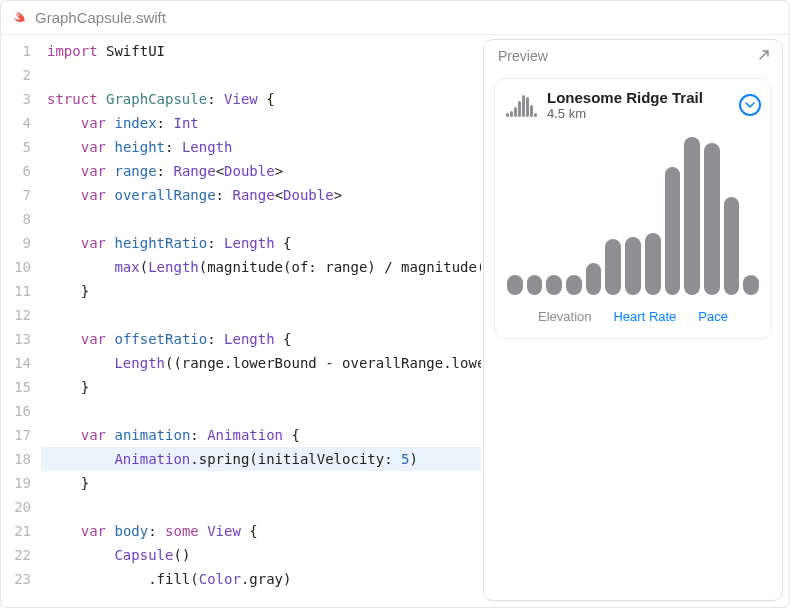 The height and width of the screenshot is (608, 790). What do you see at coordinates (261, 339) in the screenshot?
I see `code-line: var offsetRatio: Length {` at bounding box center [261, 339].